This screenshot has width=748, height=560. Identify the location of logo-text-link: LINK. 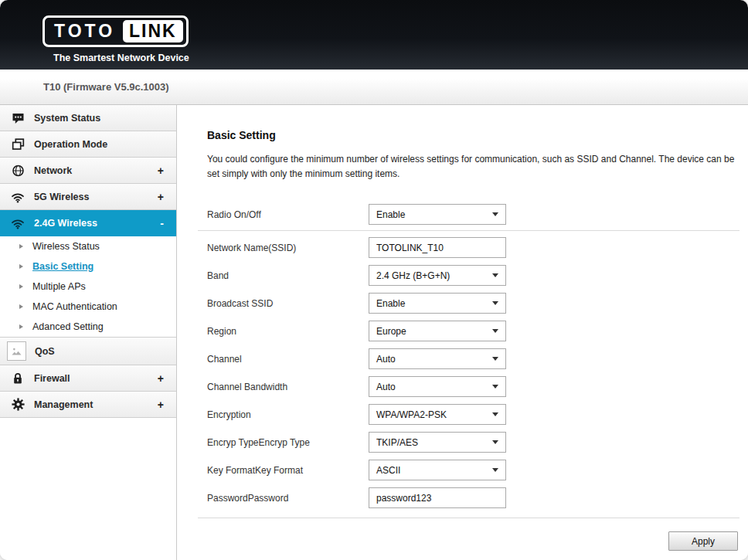
(153, 31).